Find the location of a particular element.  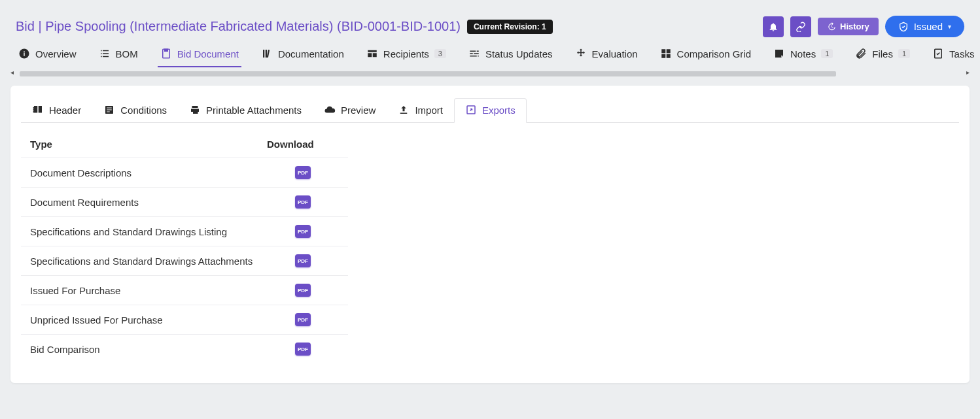

link-button is located at coordinates (801, 27).